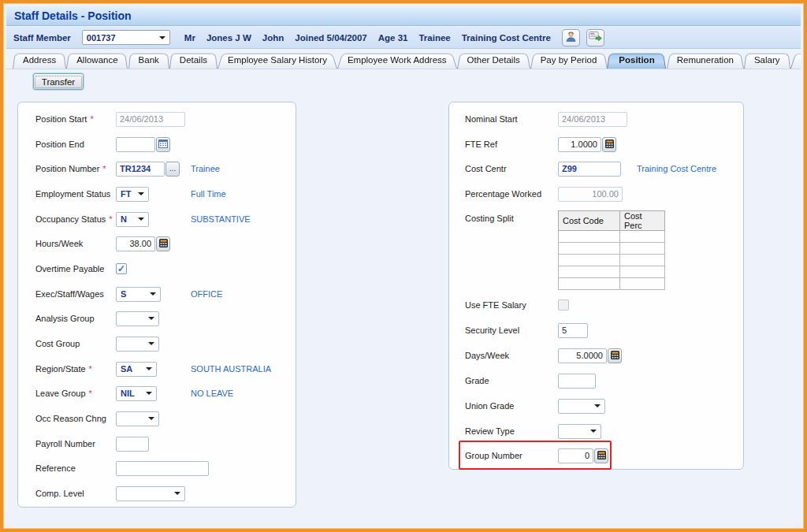 This screenshot has height=532, width=807. I want to click on occupancy-status-desc: SUBSTANTIVE, so click(221, 219).